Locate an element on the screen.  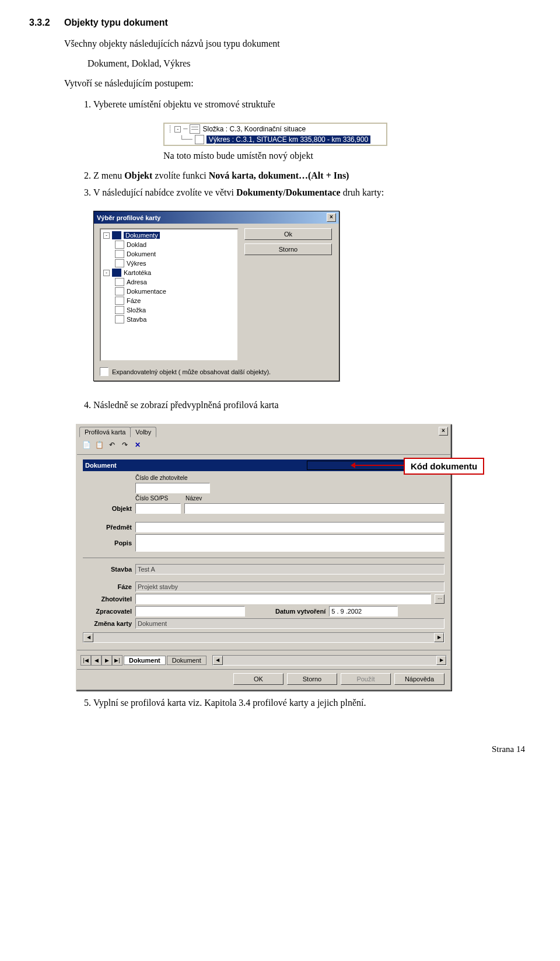
help-button: Nápověda is located at coordinates (419, 679).